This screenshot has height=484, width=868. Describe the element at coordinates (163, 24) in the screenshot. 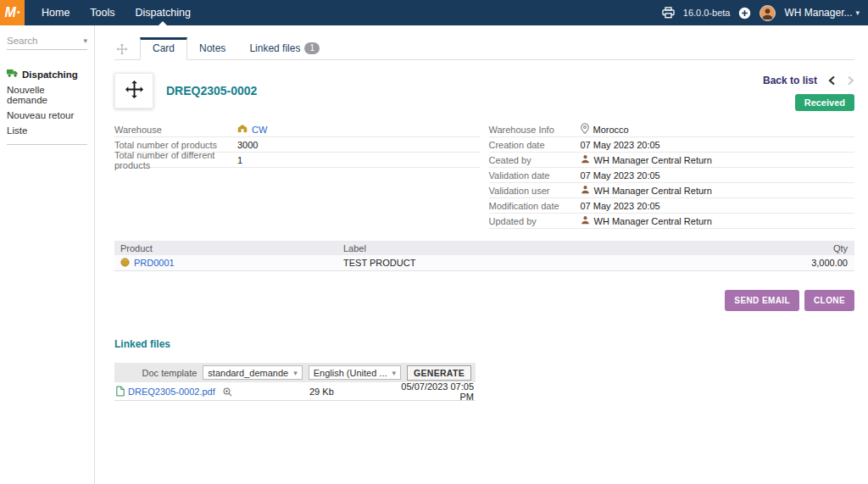

I see `active-menu-pointer` at that location.